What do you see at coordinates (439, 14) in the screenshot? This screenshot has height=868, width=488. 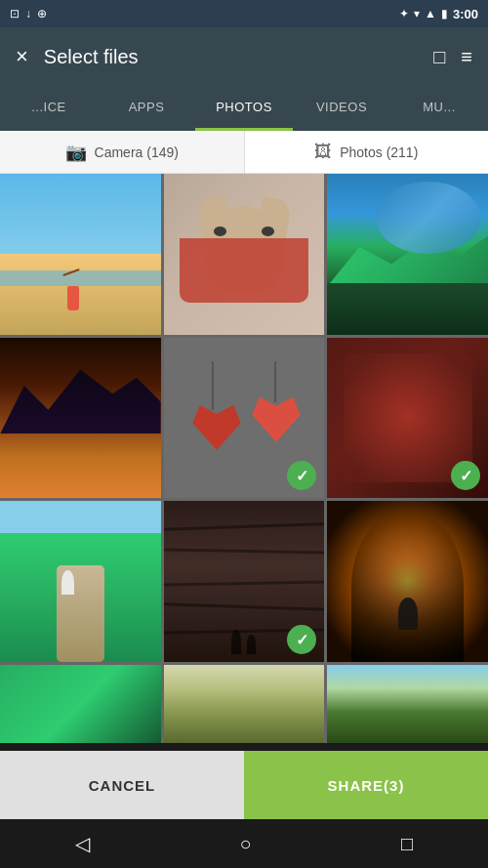 I see `status-bar-right: ✦ ▾ ▲ ▮ 3:00` at bounding box center [439, 14].